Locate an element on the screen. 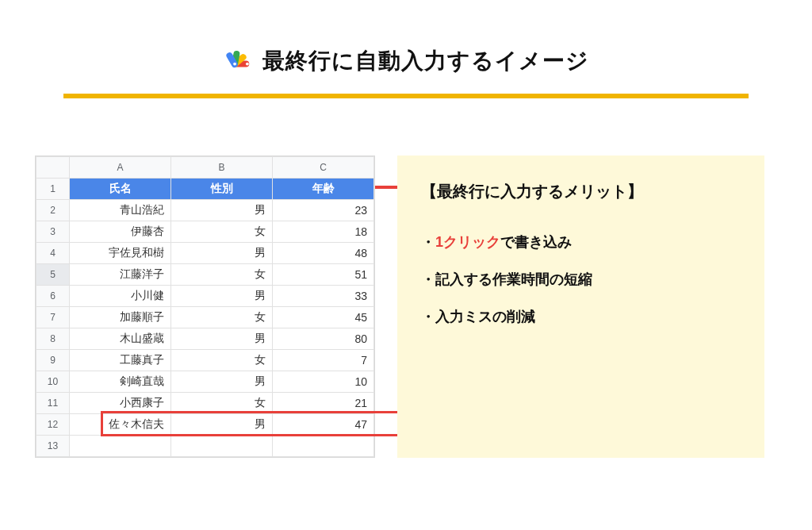 This screenshot has width=812, height=530. cell: 10 is located at coordinates (324, 382).